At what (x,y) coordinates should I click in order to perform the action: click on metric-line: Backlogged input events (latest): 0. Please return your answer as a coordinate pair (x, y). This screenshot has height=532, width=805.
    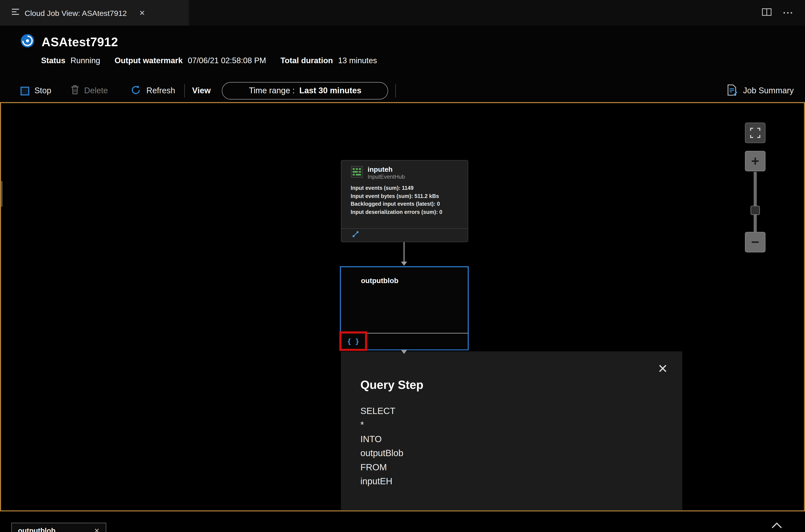
    Looking at the image, I should click on (407, 204).